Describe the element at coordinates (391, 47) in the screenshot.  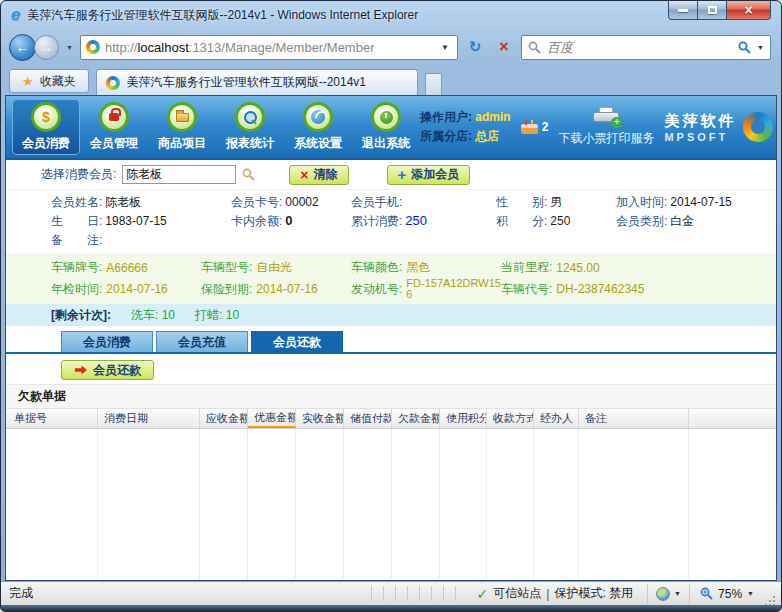
I see `address-toolbar: ← → ▼ http://localhost:1313/Manage/Membe…` at that location.